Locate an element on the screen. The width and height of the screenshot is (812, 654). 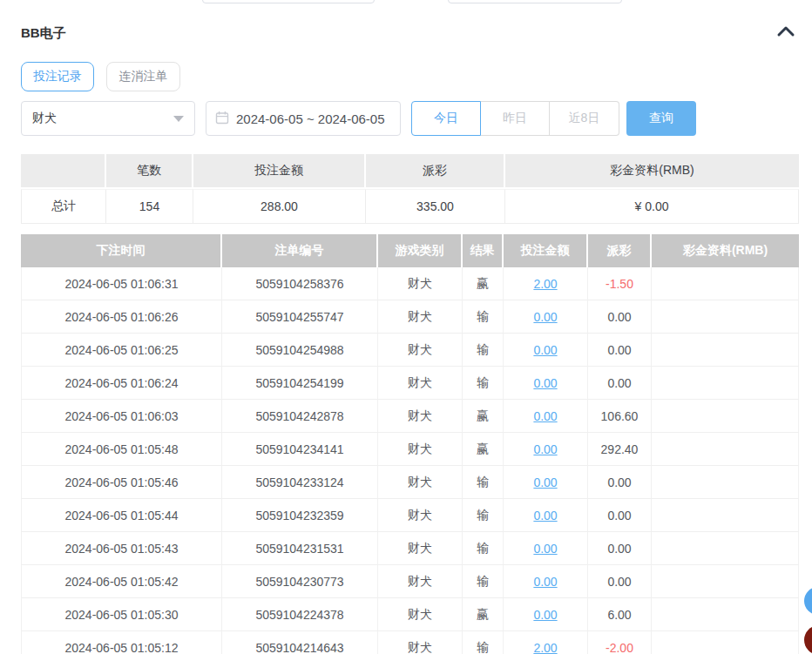
floating-blue-button is located at coordinates (809, 601).